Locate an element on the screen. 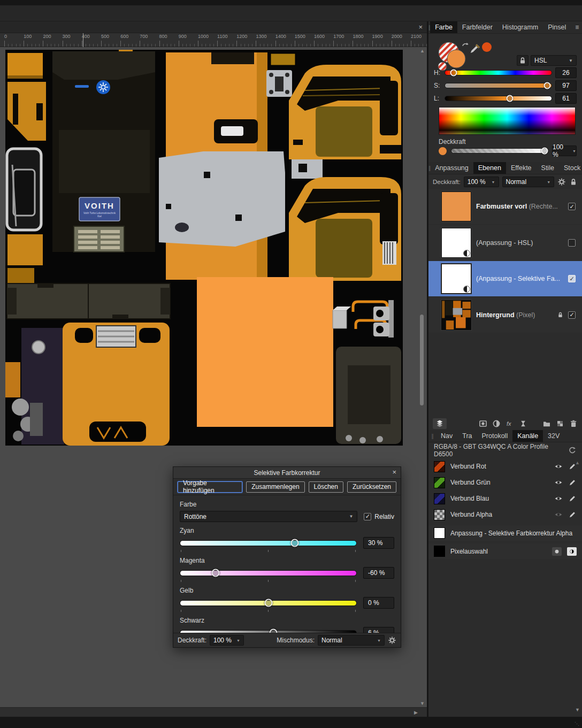 The width and height of the screenshot is (582, 728). tab-ebenen: Ebenen is located at coordinates (490, 168).